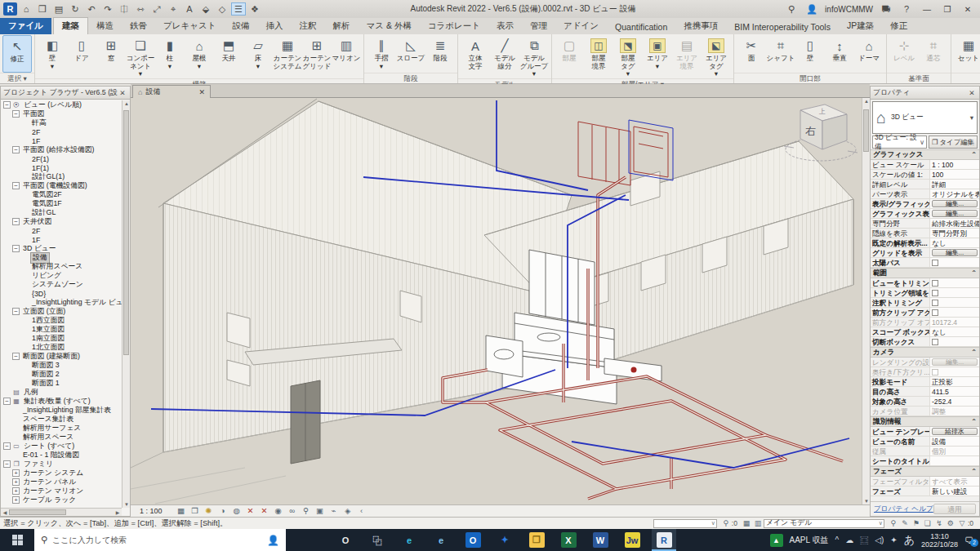 The image size is (980, 551). I want to click on ribbon-tab-プレキャスト: プレキャスト, so click(189, 26).